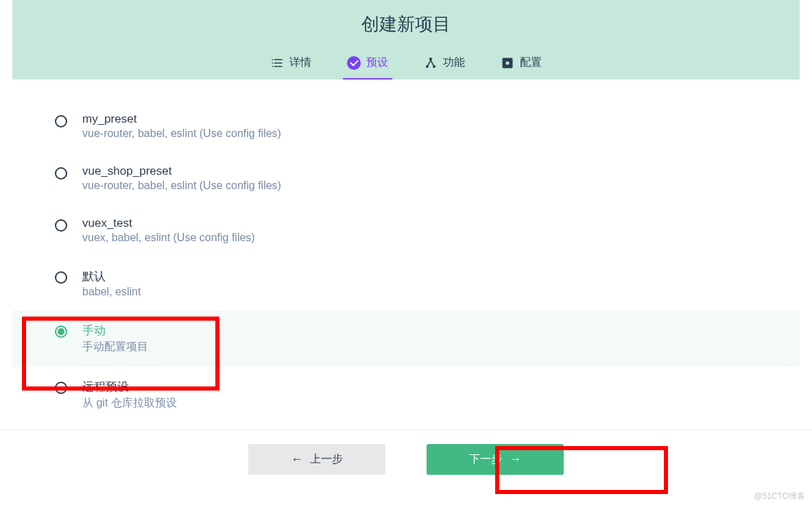 Image resolution: width=812 pixels, height=505 pixels. I want to click on list-icon, so click(277, 63).